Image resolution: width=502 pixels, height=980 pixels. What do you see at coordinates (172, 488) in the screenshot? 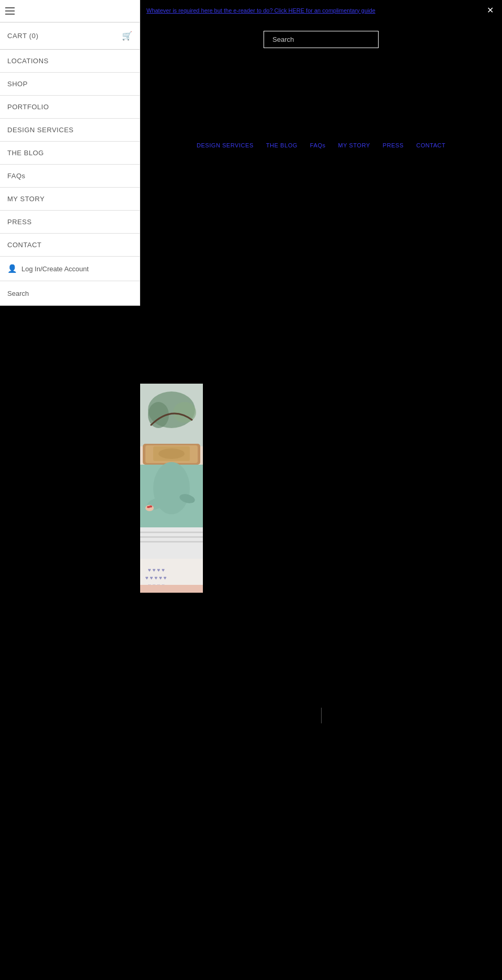
I see `bedroom-image: ♥ ♥ ♥ ♥ ♥ ♥ ♥ ♥ ♥ ♥ ♥ ♥ ♥` at bounding box center [172, 488].